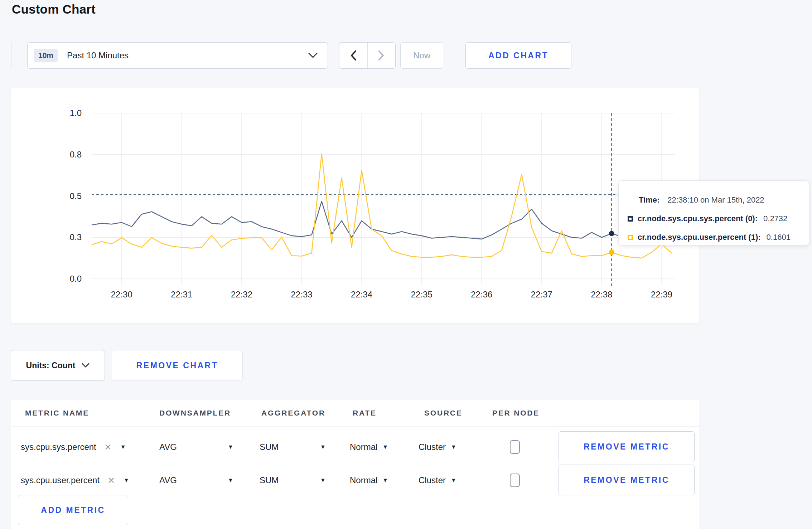  What do you see at coordinates (54, 9) in the screenshot?
I see `page-title: Custom Chart` at bounding box center [54, 9].